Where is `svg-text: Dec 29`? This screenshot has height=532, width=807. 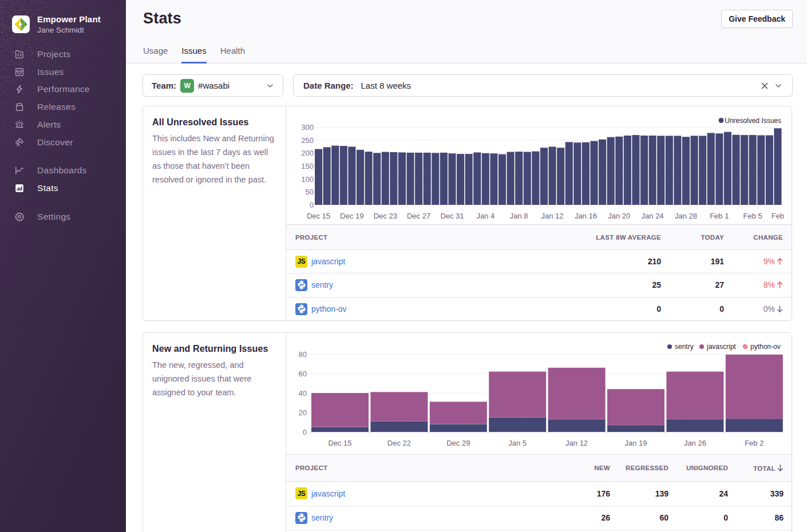 svg-text: Dec 29 is located at coordinates (458, 443).